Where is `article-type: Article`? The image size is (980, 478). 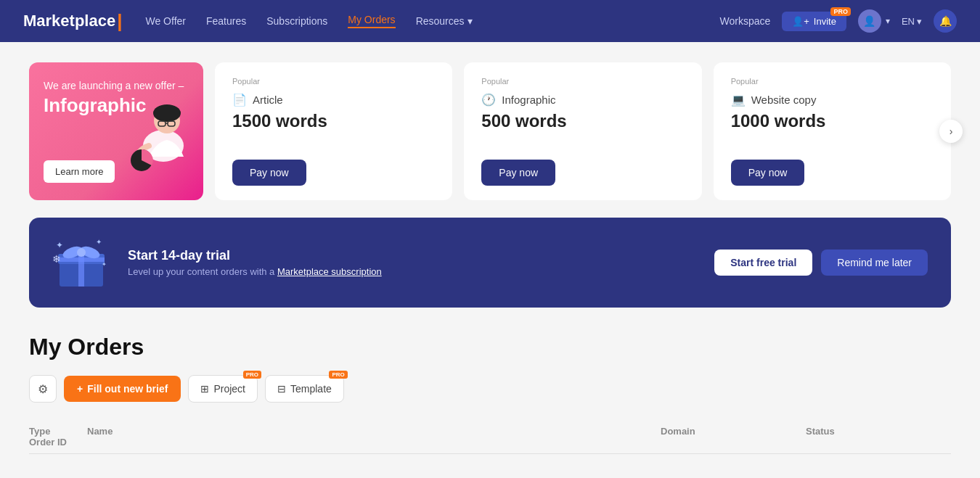
article-type: Article is located at coordinates (268, 100).